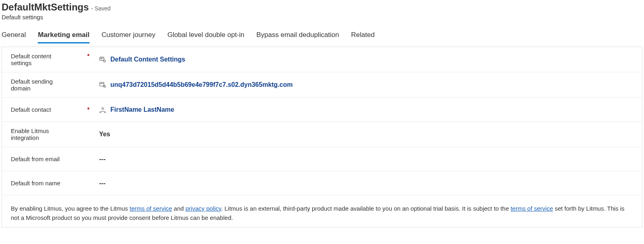  I want to click on field-label: Enable Litmus integration, so click(41, 134).